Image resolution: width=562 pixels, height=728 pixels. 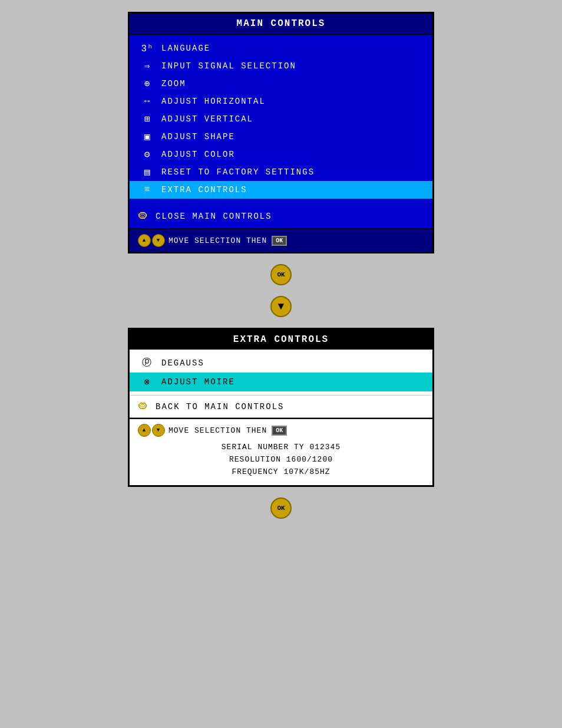 I want to click on extra-item-adjust-moire: ⊗ ADJUST MOIRE, so click(x=281, y=382).